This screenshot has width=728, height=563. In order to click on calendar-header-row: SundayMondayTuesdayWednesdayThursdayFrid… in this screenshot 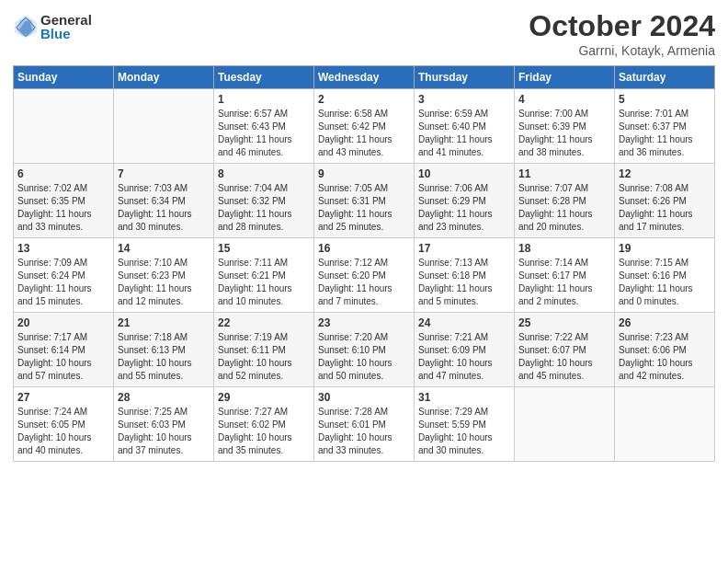, I will do `click(364, 77)`.